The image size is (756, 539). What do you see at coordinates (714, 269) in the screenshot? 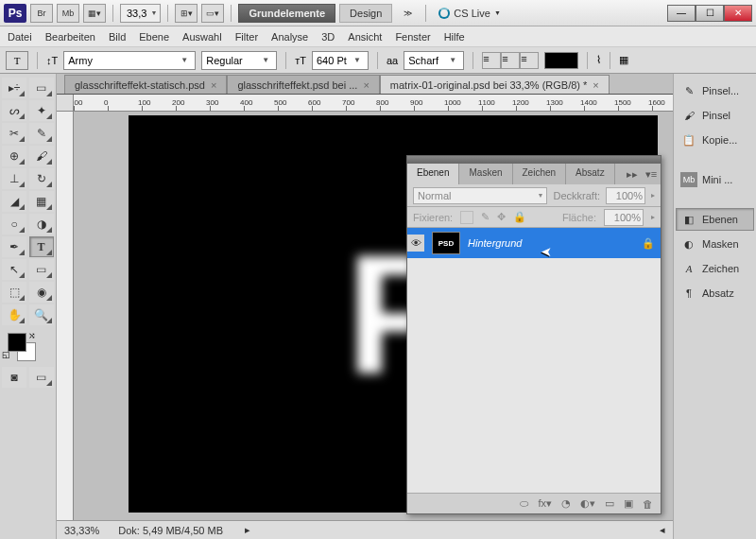
I see `rp-zeichen: AZeichen` at bounding box center [714, 269].